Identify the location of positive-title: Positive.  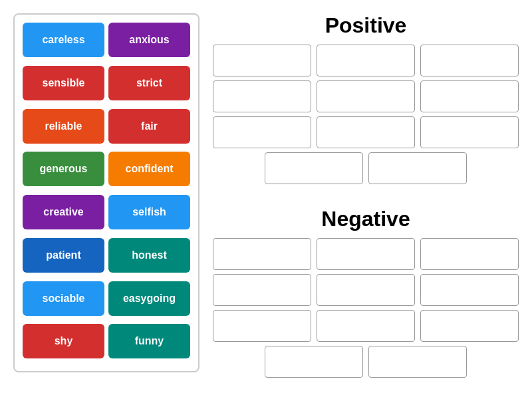
(366, 25).